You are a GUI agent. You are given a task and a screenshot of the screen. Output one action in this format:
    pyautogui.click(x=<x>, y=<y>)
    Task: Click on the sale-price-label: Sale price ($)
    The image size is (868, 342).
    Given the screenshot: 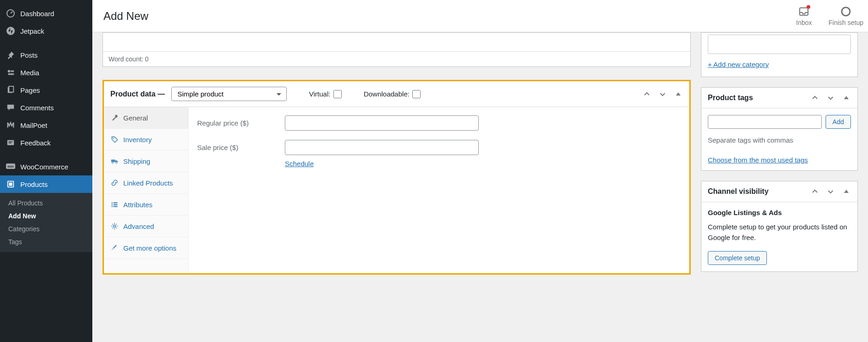 What is the action you would take?
    pyautogui.click(x=241, y=146)
    